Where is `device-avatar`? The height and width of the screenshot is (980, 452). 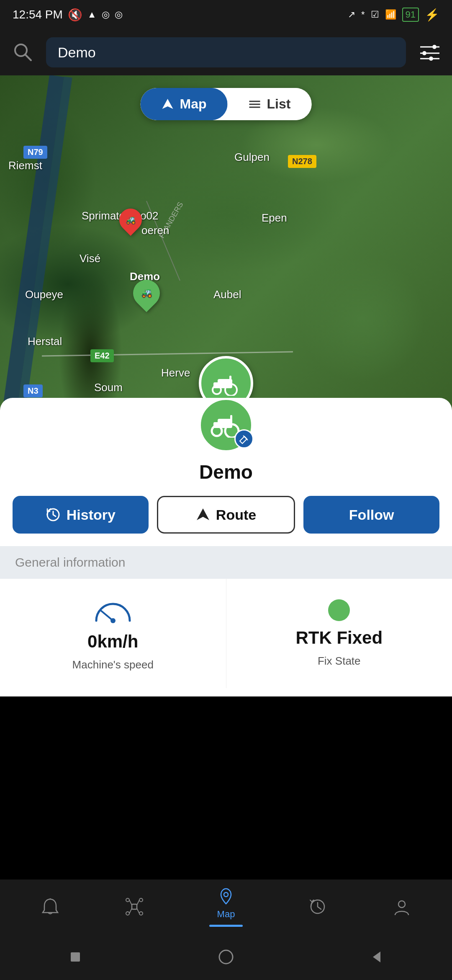
device-avatar is located at coordinates (226, 425).